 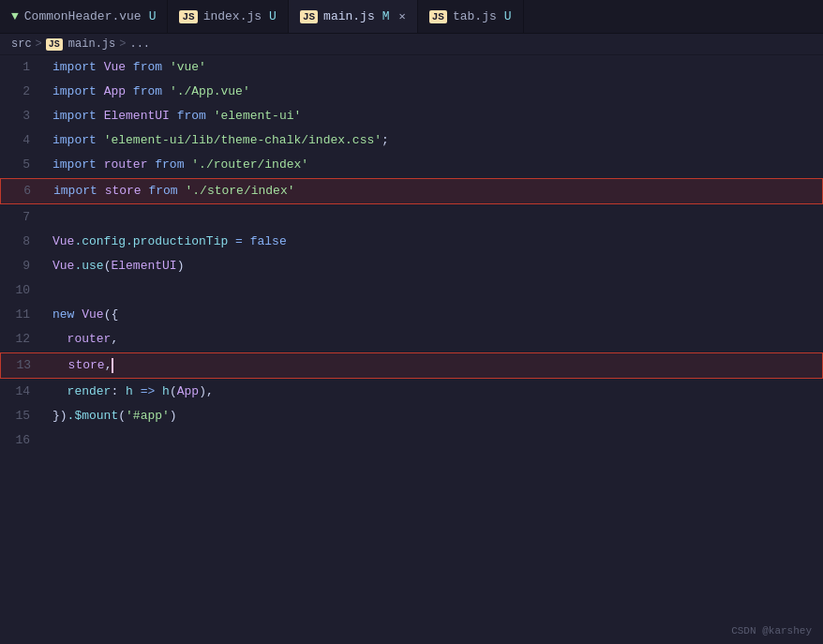 I want to click on line-number: 11, so click(x=22, y=315).